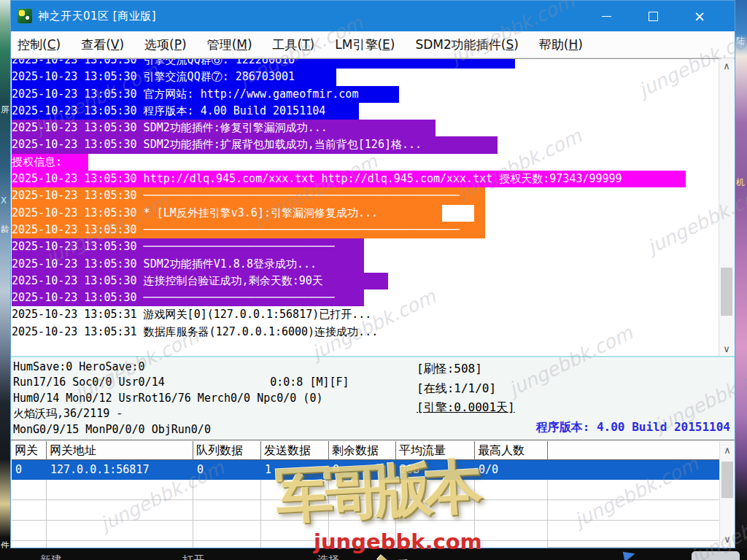  I want to click on table-scrollbar: ∧ ∨, so click(727, 494).